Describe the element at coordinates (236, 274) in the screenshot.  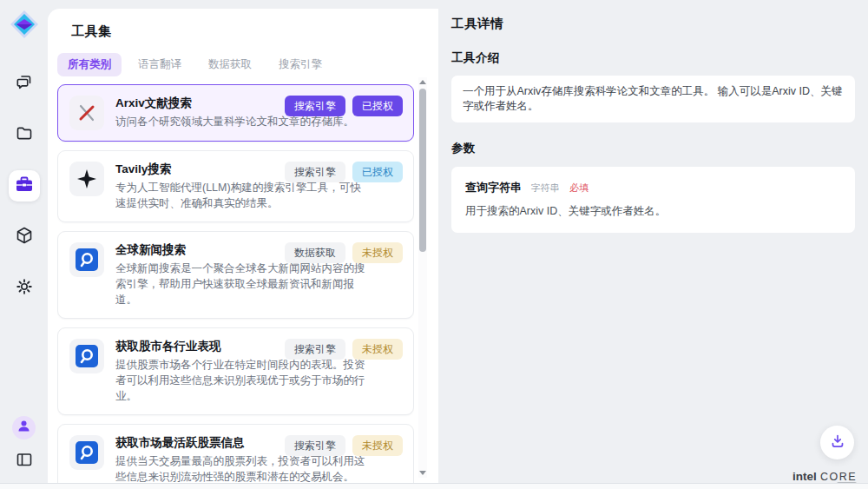
I see `tool-card: 全球新闻搜索 全球新闻搜索是一个聚合全球各大新闻网站内容的搜索引擎，帮助用户快速…` at that location.